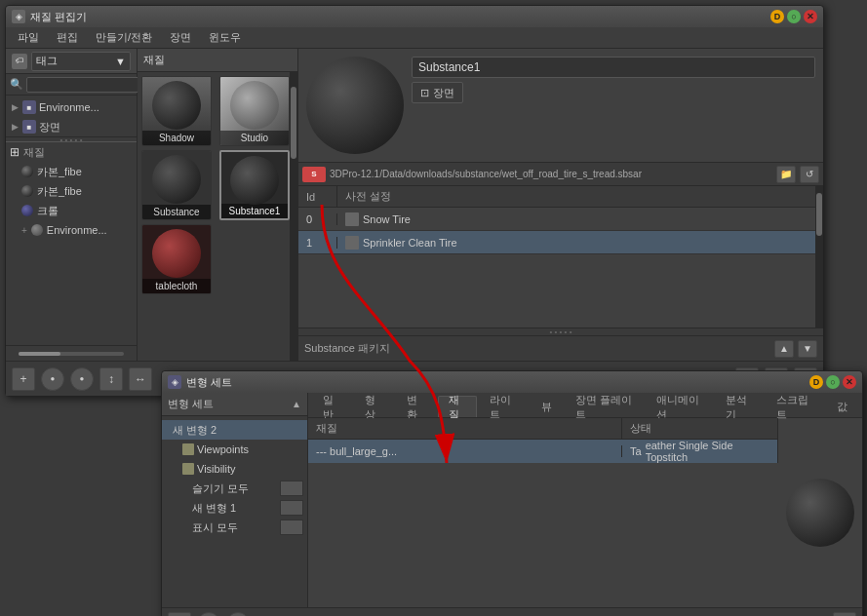  I want to click on td-label-1: Sprinkler Clean Tire, so click(580, 243).